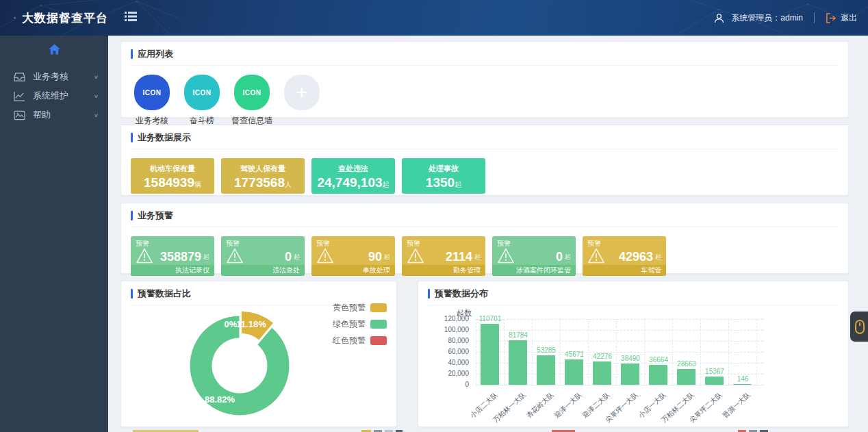 This screenshot has width=868, height=432. I want to click on warning-card-body: 0起, so click(263, 257).